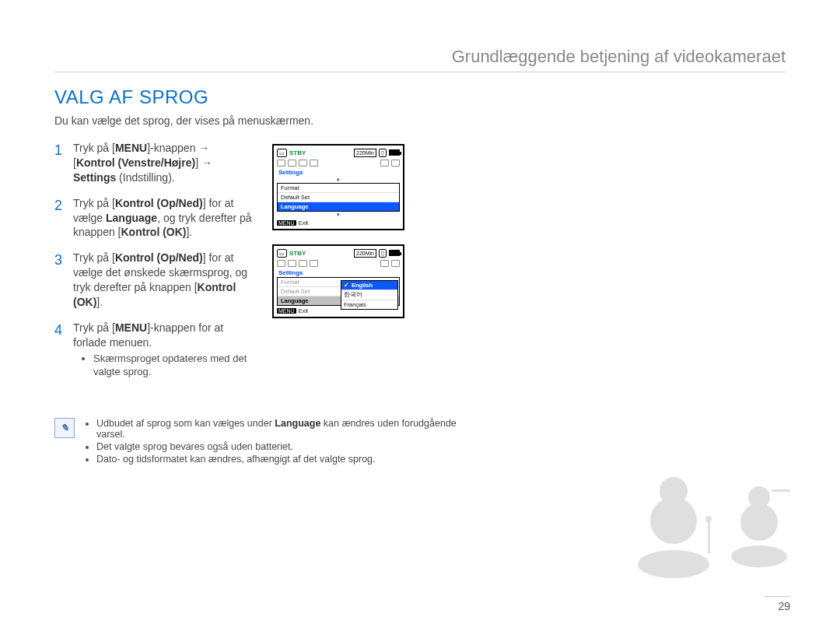  What do you see at coordinates (420, 121) in the screenshot?
I see `intro-text: Du kan vælge det sprog, der vises på men…` at bounding box center [420, 121].